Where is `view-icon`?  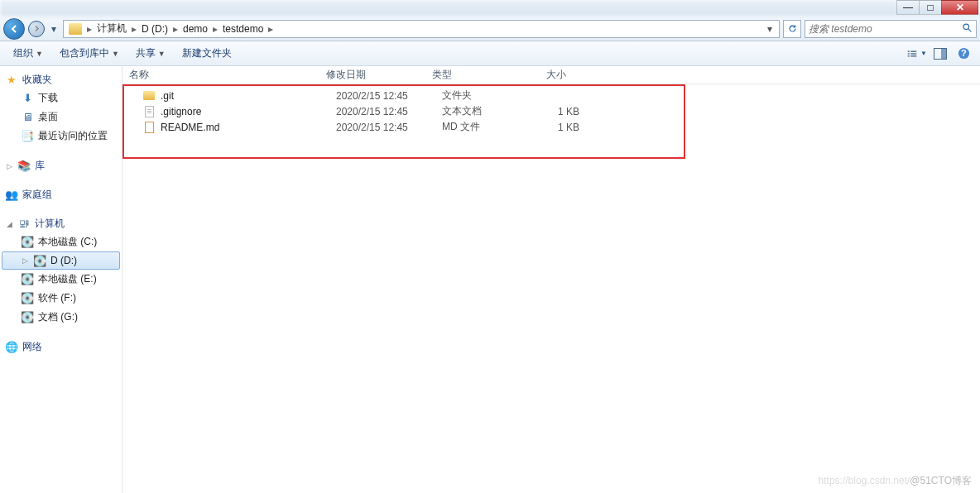
view-icon is located at coordinates (913, 54).